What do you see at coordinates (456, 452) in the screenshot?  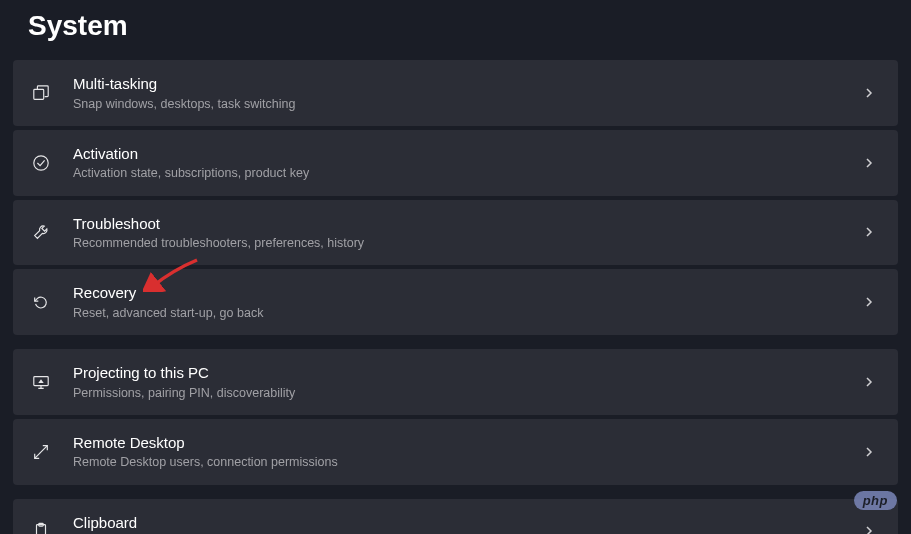 I see `setting-item-remote-desktop: Remote Desktop Remote Desktop users, con…` at bounding box center [456, 452].